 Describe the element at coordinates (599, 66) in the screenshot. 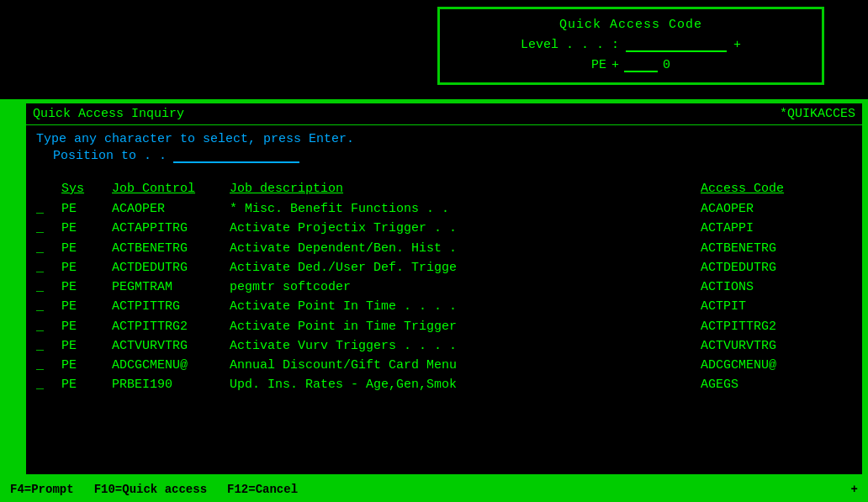

I see `popup-pe-label: PE` at that location.